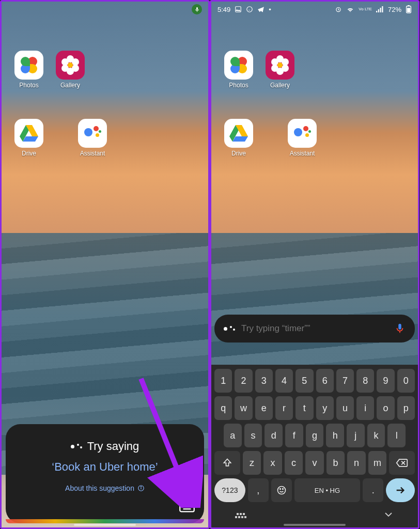 The width and height of the screenshot is (420, 529). What do you see at coordinates (223, 381) in the screenshot?
I see `key-1: 1` at bounding box center [223, 381].